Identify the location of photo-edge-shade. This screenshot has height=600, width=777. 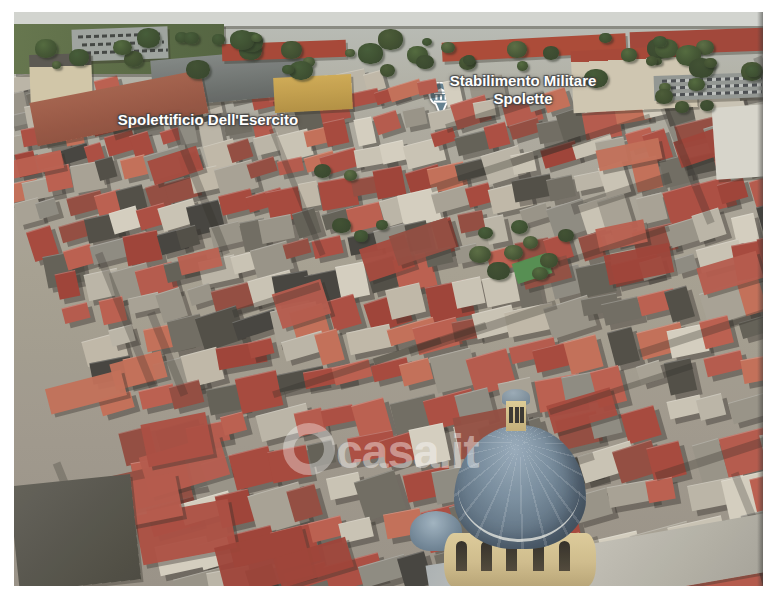
(760, 299).